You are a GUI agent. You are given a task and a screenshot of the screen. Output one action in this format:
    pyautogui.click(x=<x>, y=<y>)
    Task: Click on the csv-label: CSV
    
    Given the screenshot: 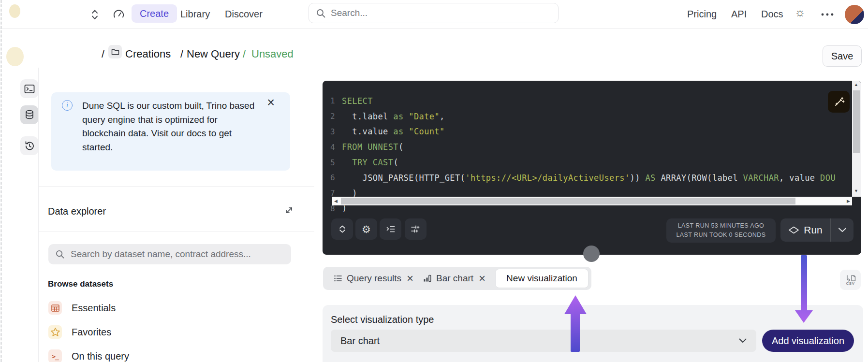 What is the action you would take?
    pyautogui.click(x=851, y=283)
    